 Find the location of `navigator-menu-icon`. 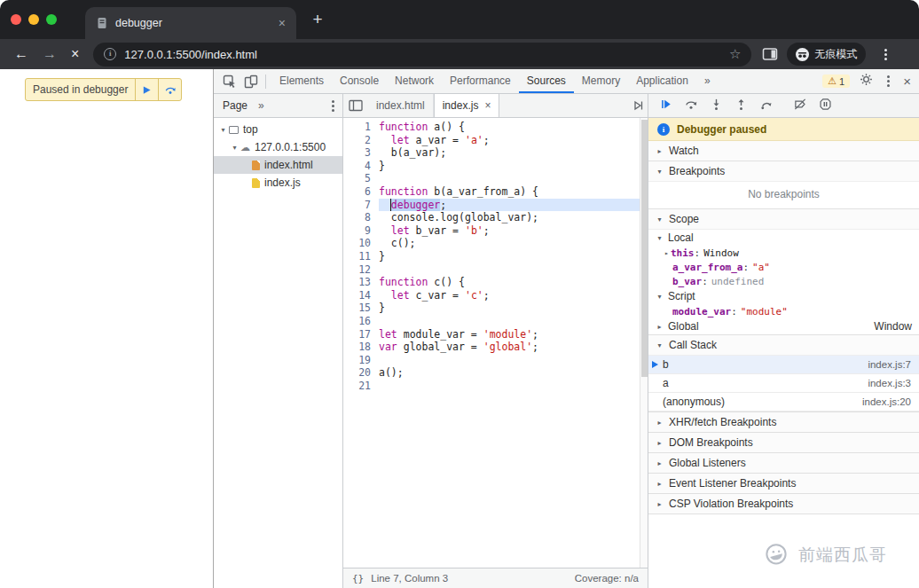

navigator-menu-icon is located at coordinates (333, 106).